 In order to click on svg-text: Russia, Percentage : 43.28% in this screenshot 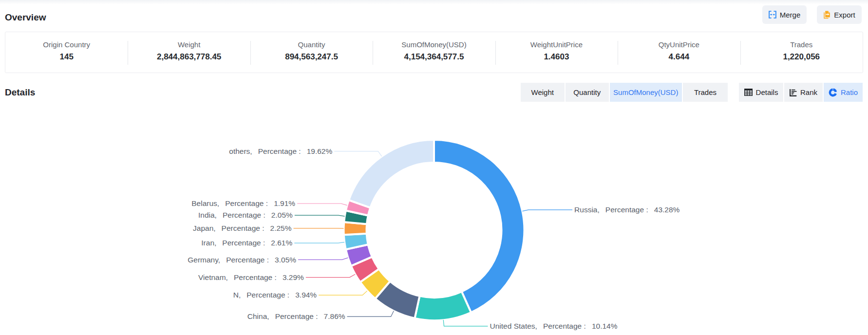, I will do `click(627, 209)`.